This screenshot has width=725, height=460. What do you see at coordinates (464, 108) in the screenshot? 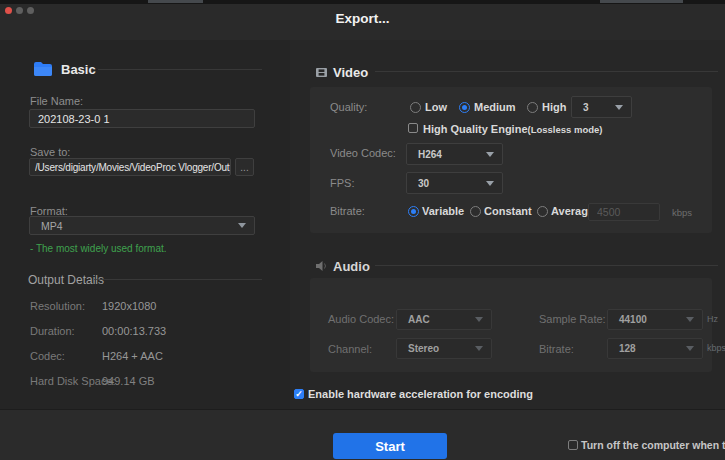
I see `quality-medium-radio` at bounding box center [464, 108].